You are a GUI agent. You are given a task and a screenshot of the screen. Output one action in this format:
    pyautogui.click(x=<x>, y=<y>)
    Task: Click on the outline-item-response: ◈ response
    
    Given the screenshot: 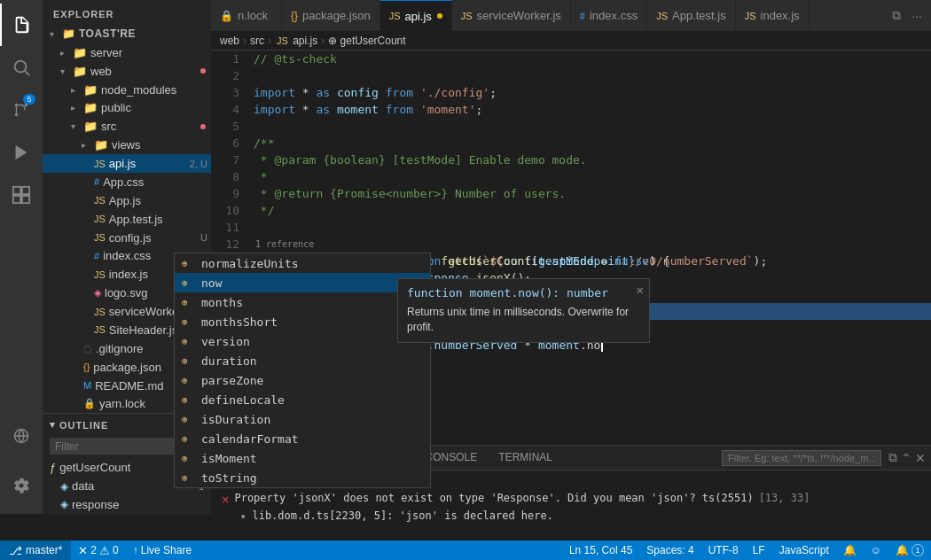 What is the action you would take?
    pyautogui.click(x=127, y=505)
    